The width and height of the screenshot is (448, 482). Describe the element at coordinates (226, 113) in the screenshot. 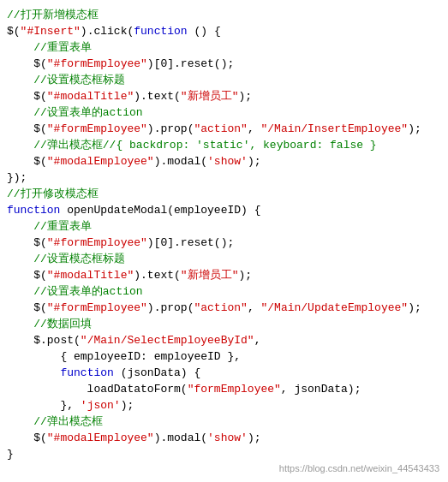

I see `code-line-7: //设置表单的action` at that location.